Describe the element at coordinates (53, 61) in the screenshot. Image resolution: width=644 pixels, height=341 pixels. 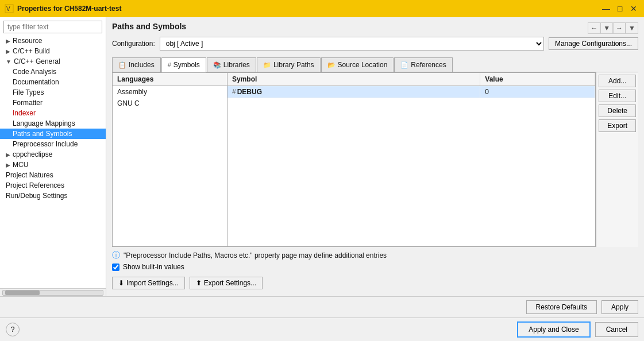
I see `sidebar-item-cpp-general: ▼ C/C++ General` at that location.